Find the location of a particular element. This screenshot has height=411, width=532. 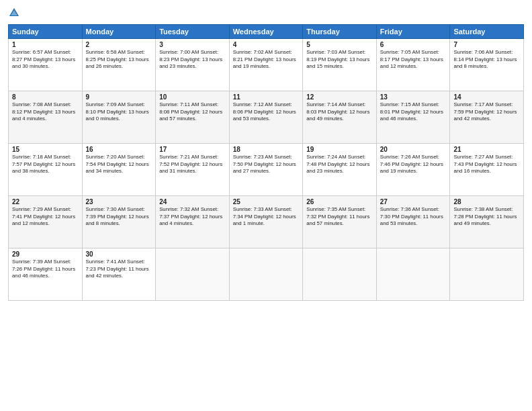

day-number: 25 is located at coordinates (266, 201).